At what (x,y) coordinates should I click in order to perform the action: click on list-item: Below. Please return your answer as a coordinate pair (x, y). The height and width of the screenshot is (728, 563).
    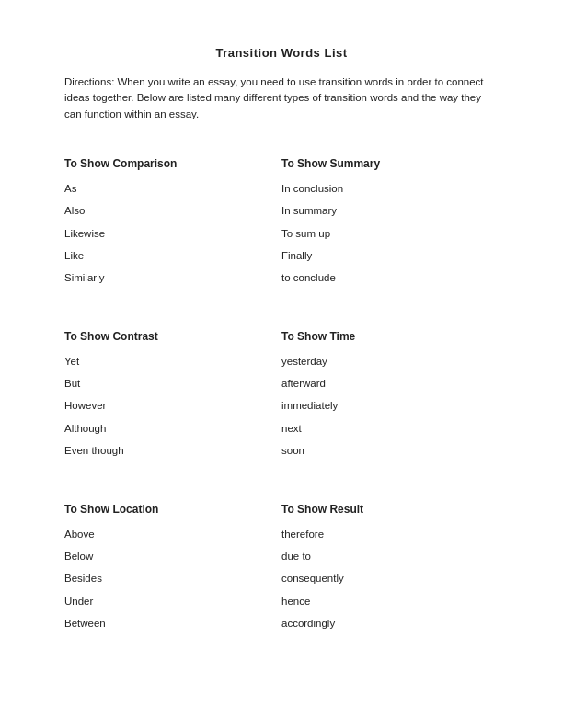
    Looking at the image, I should click on (173, 556).